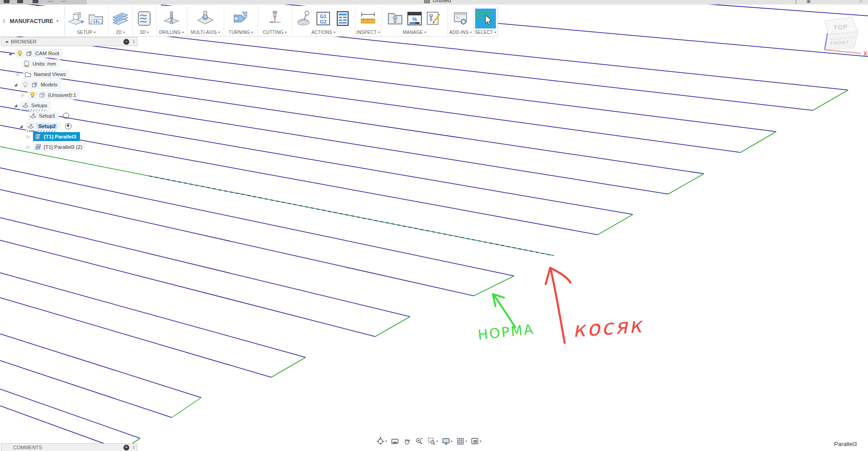 This screenshot has width=868, height=451. I want to click on machining-time-icon: %, so click(415, 19).